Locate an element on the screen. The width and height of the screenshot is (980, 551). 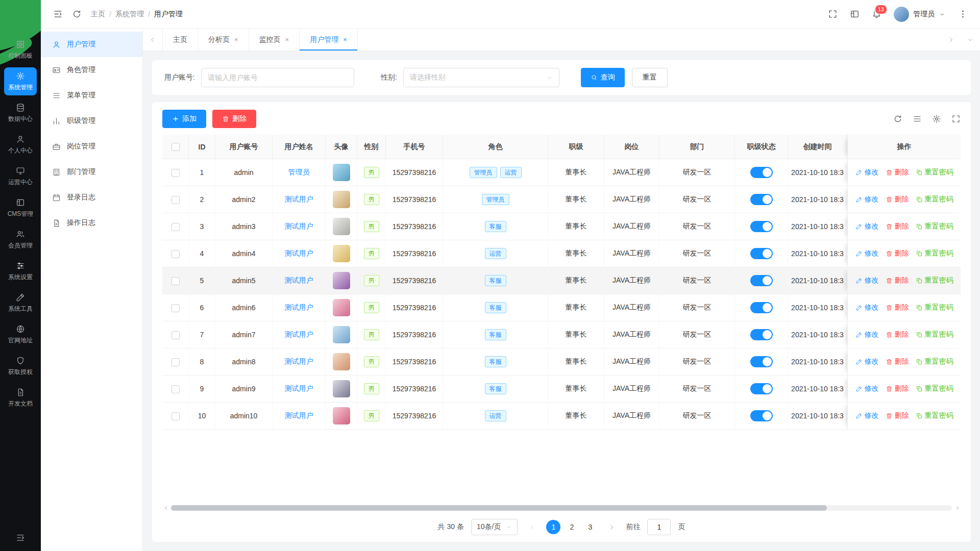
tab: 用户管理× is located at coordinates (329, 40).